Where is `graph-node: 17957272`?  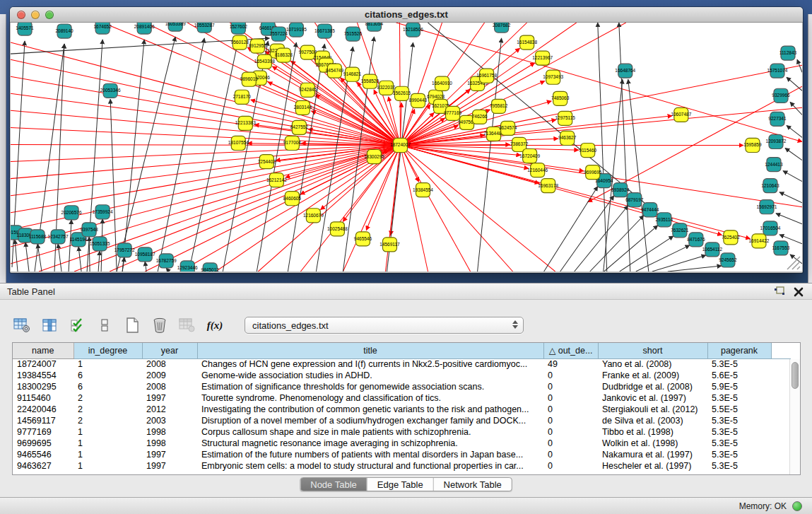
graph-node: 17957272 is located at coordinates (124, 250).